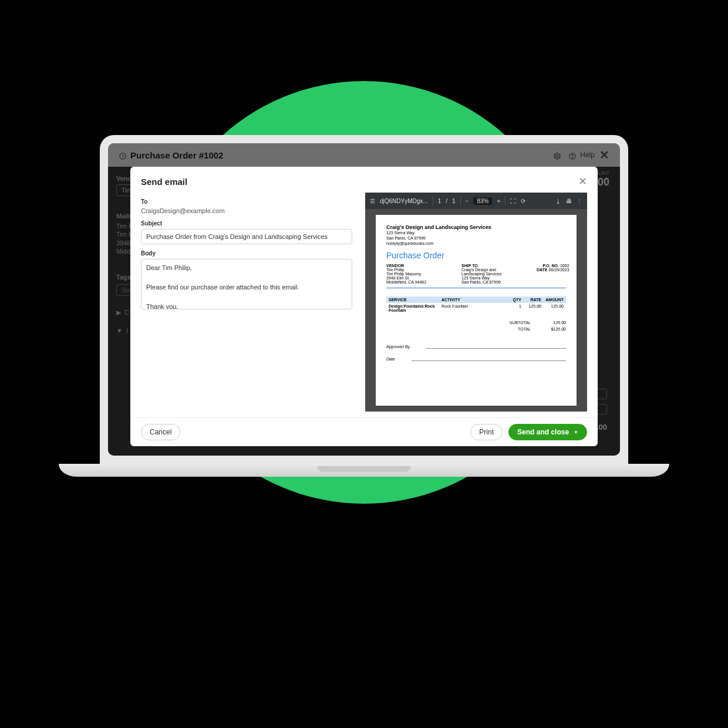 This screenshot has height=728, width=728. I want to click on fit-page-icon: ⛶, so click(513, 201).